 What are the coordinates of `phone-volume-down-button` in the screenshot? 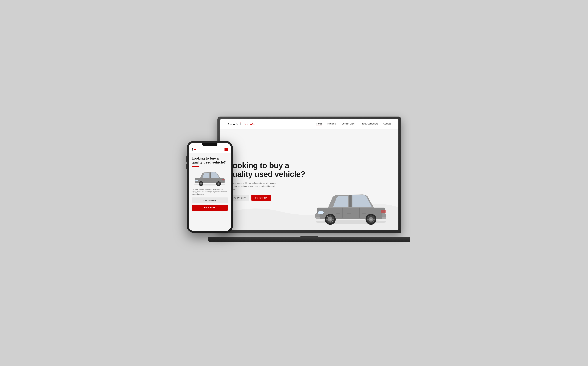 It's located at (187, 167).